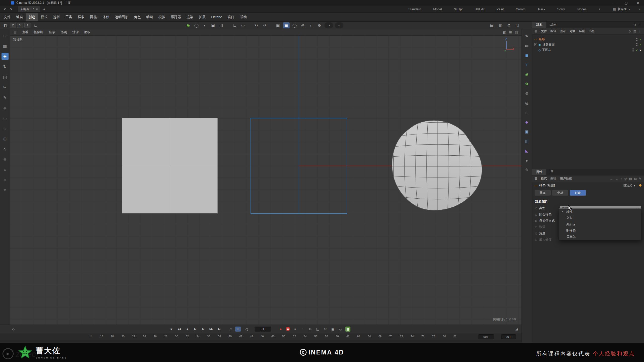 This screenshot has height=362, width=644. Describe the element at coordinates (517, 25) in the screenshot. I see `interactive-render-icon: ◲` at that location.